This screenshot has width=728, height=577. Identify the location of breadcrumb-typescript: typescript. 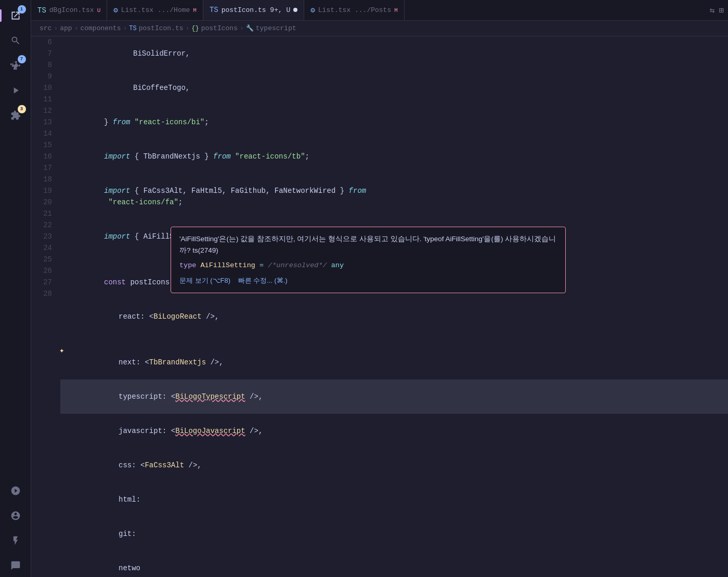
(276, 28).